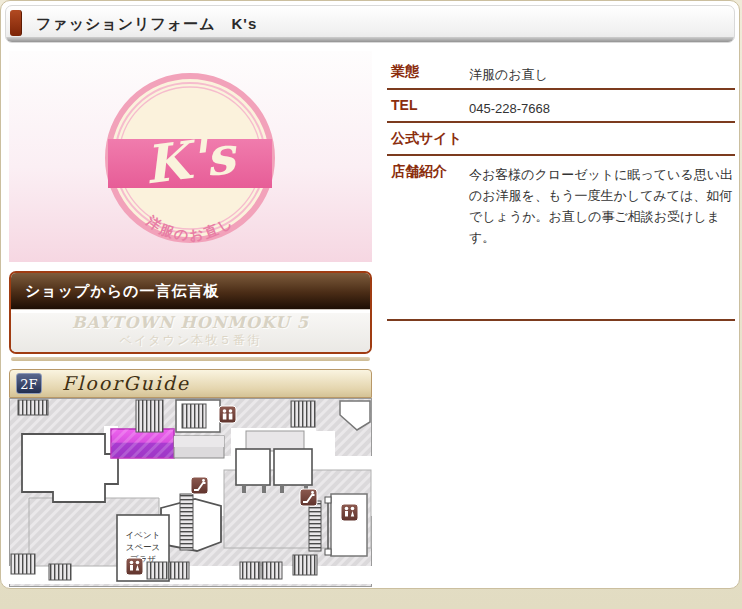 Image resolution: width=742 pixels, height=609 pixels. I want to click on svg-text: イベント, so click(144, 535).